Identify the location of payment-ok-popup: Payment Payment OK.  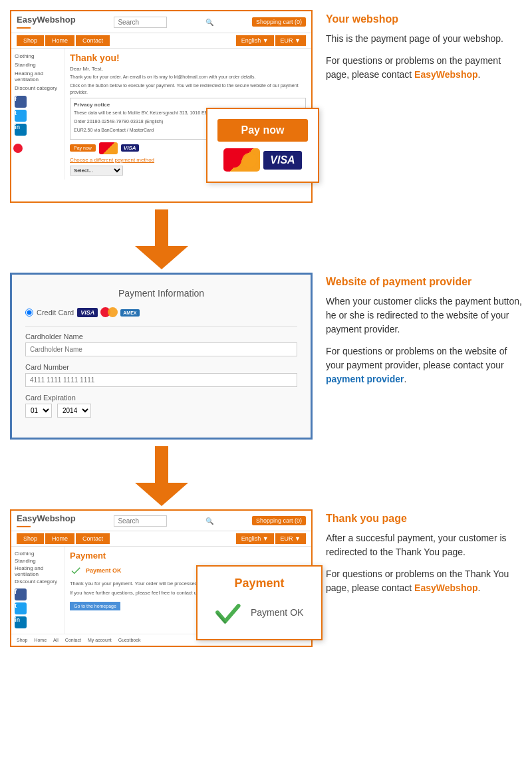
(259, 602).